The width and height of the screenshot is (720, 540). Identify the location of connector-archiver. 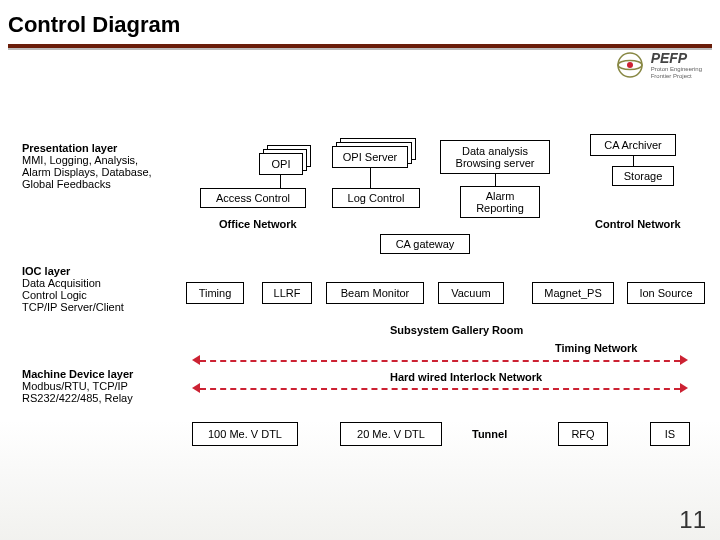
(634, 161).